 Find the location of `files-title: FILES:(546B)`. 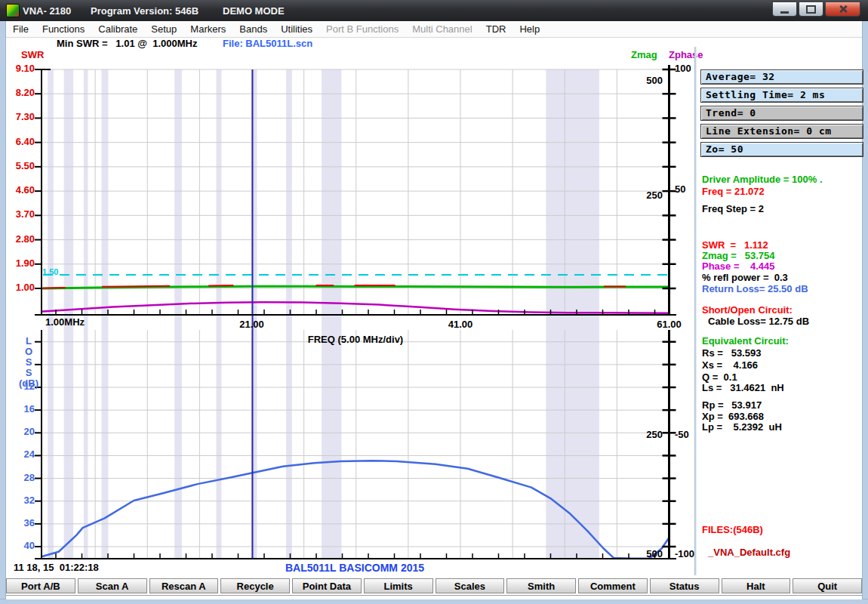

files-title: FILES:(546B) is located at coordinates (732, 530).